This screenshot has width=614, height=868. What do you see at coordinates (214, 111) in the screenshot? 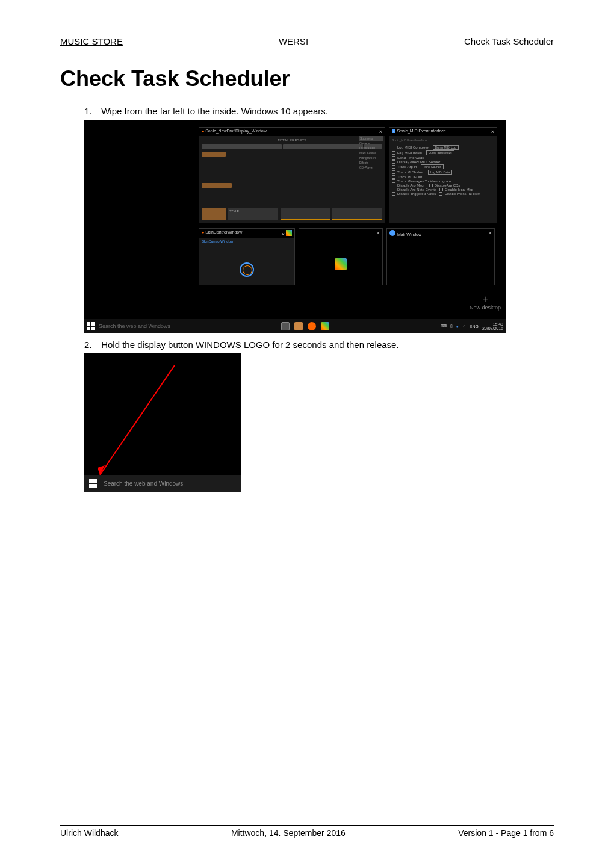
I see `step-text: Wipe from the far left to the inside. Wi…` at bounding box center [214, 111].